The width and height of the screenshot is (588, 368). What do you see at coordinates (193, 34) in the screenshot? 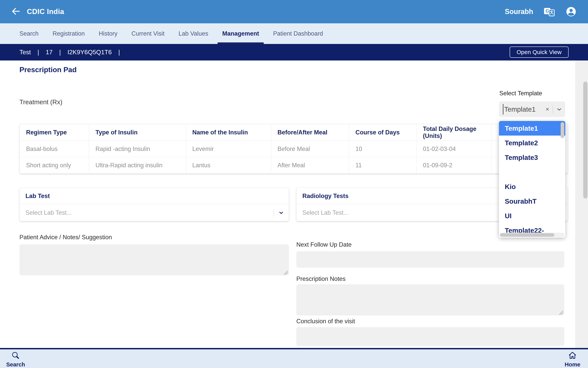
I see `tab-lab-values: Lab Values` at bounding box center [193, 34].